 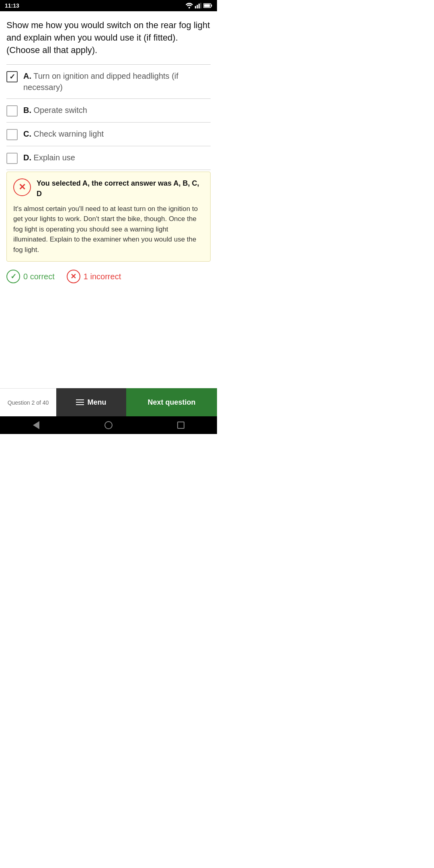 What do you see at coordinates (181, 425) in the screenshot?
I see `nav-recents-button` at bounding box center [181, 425].